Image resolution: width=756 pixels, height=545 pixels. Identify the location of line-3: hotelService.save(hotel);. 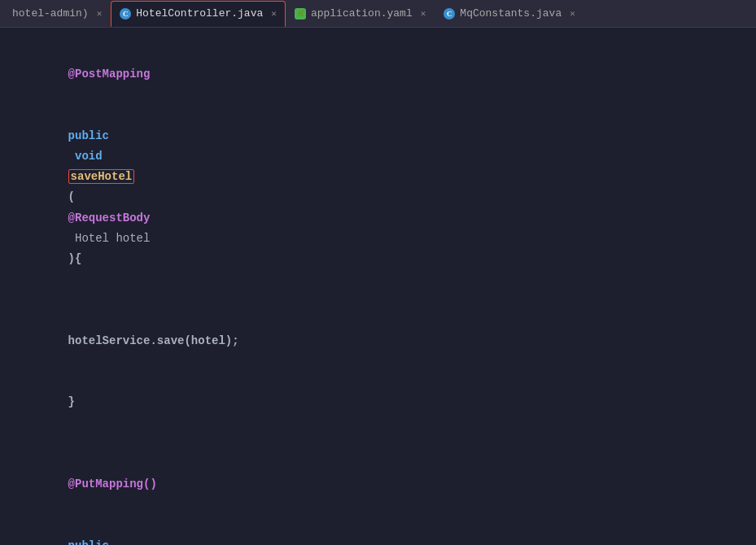
(391, 330).